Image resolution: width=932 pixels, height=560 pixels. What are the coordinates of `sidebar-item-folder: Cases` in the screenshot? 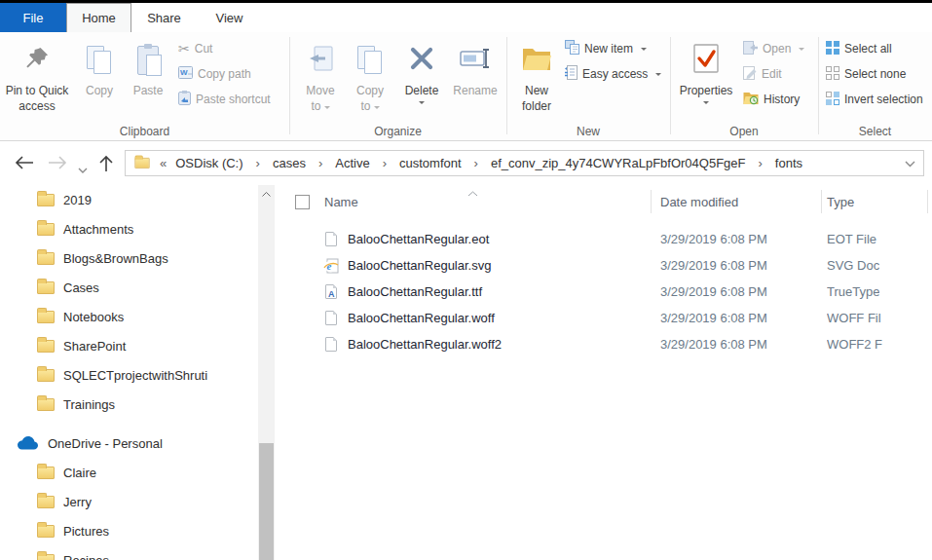 It's located at (129, 287).